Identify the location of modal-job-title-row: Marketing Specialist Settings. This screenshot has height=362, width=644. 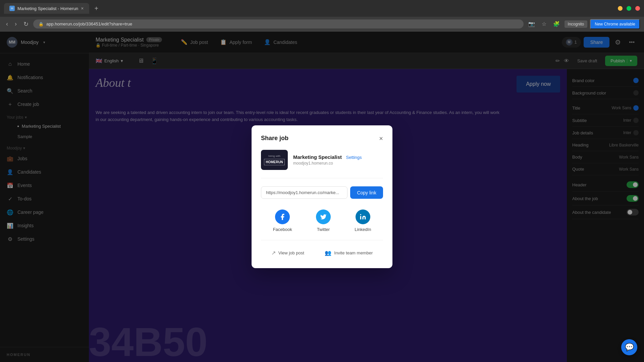
(338, 157).